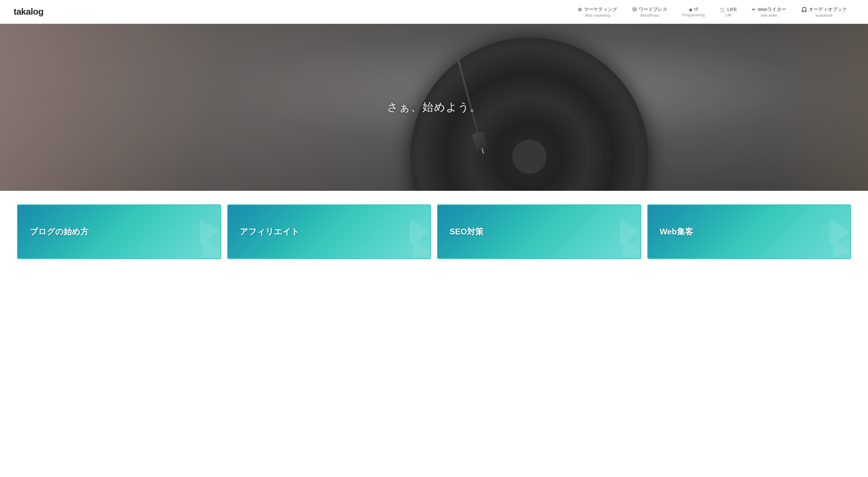  Describe the element at coordinates (580, 10) in the screenshot. I see `nav-icon-marketing: ⚙` at that location.